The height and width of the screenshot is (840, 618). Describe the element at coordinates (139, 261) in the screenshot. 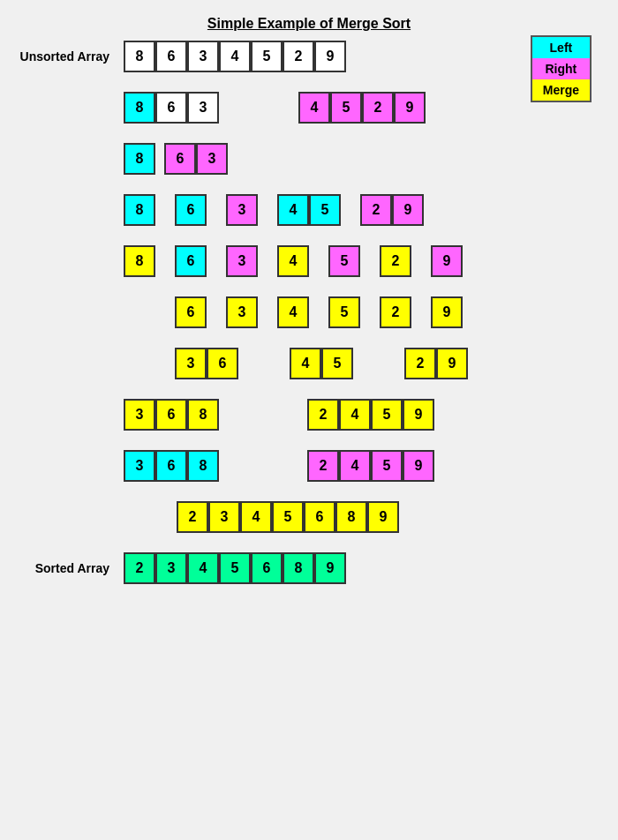

I see `ind-a: 8` at that location.